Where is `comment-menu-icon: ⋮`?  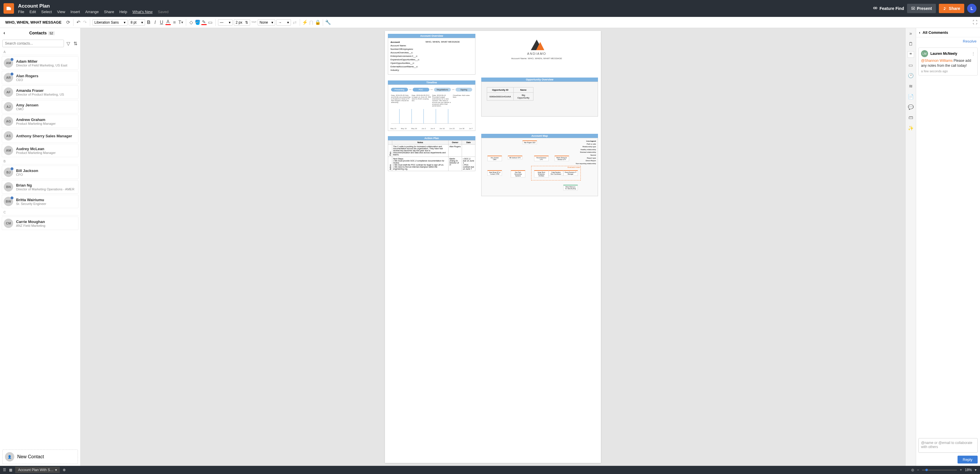
comment-menu-icon: ⋮ is located at coordinates (973, 54).